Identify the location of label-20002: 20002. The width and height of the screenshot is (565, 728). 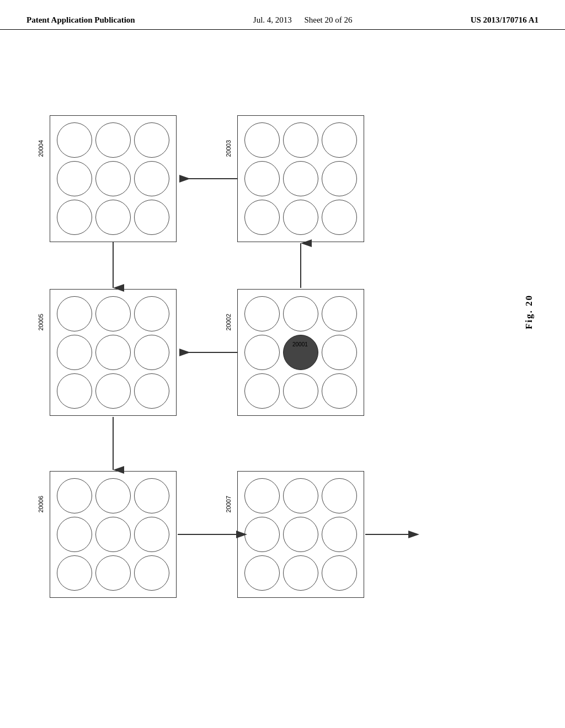
(228, 322).